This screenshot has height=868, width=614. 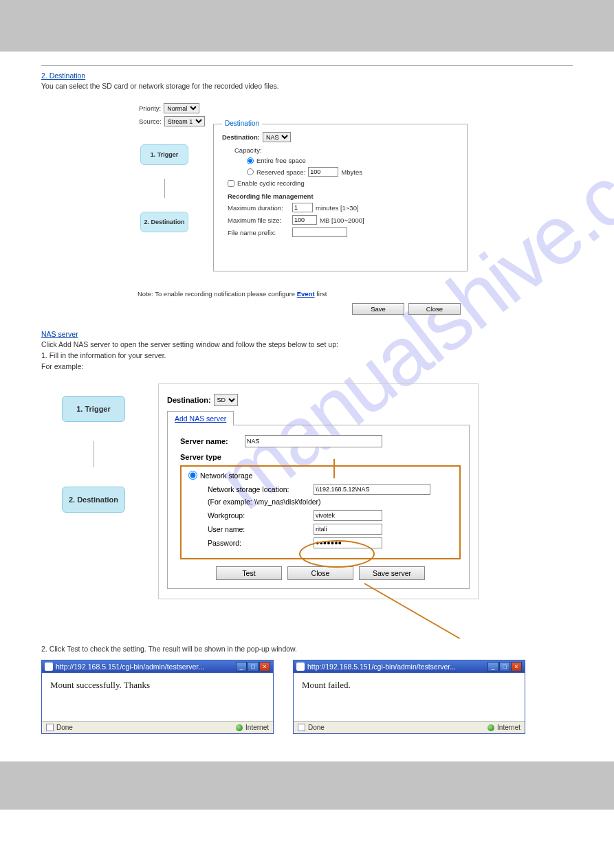 I want to click on popup-url-2: http://192.168.5.151/cgi-bin/admin/tests…, so click(x=382, y=667).